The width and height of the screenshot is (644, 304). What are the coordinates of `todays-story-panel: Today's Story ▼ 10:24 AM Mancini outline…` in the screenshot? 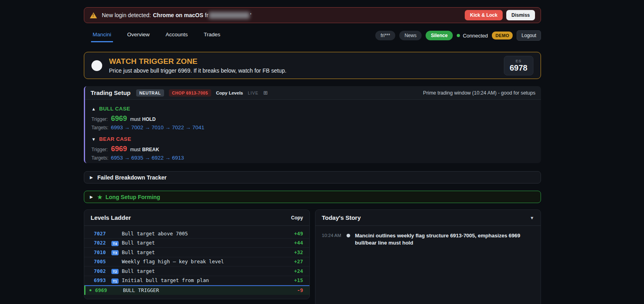 It's located at (428, 257).